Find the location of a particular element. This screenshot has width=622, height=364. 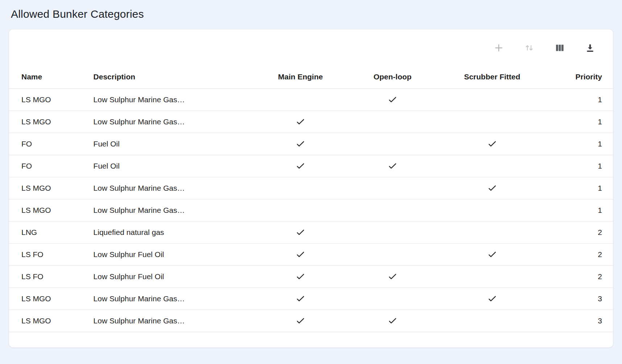

download-icon is located at coordinates (590, 49).